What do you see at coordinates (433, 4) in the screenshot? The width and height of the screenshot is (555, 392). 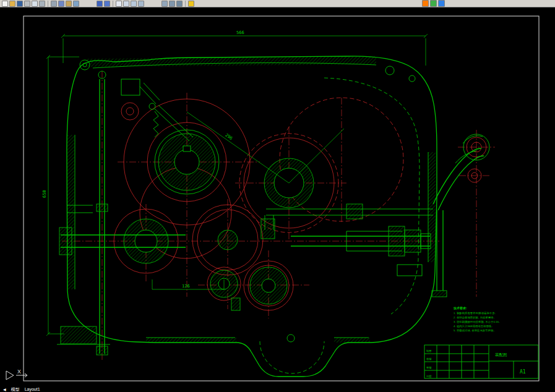 I see `indicator-green-icon` at bounding box center [433, 4].